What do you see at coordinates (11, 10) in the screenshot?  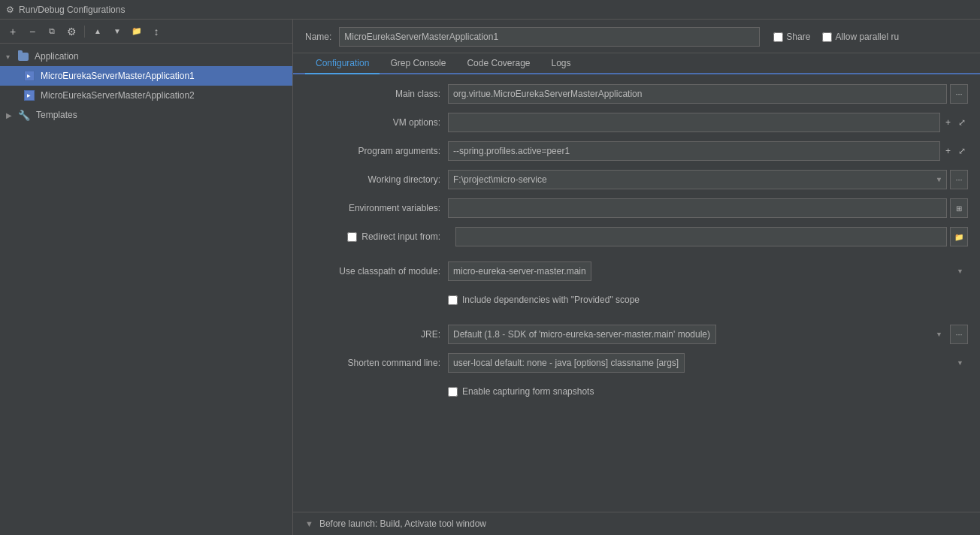 I see `title-bar-icon: ⚙` at bounding box center [11, 10].